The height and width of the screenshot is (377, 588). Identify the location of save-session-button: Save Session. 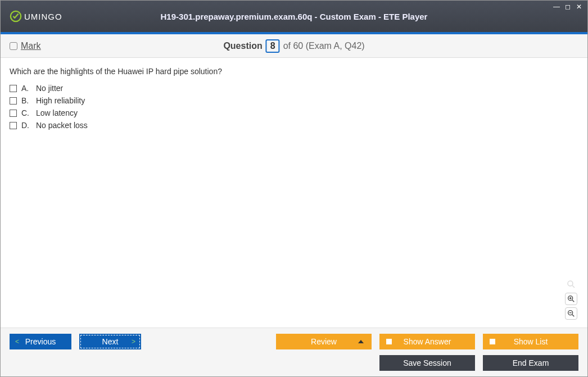
(427, 363).